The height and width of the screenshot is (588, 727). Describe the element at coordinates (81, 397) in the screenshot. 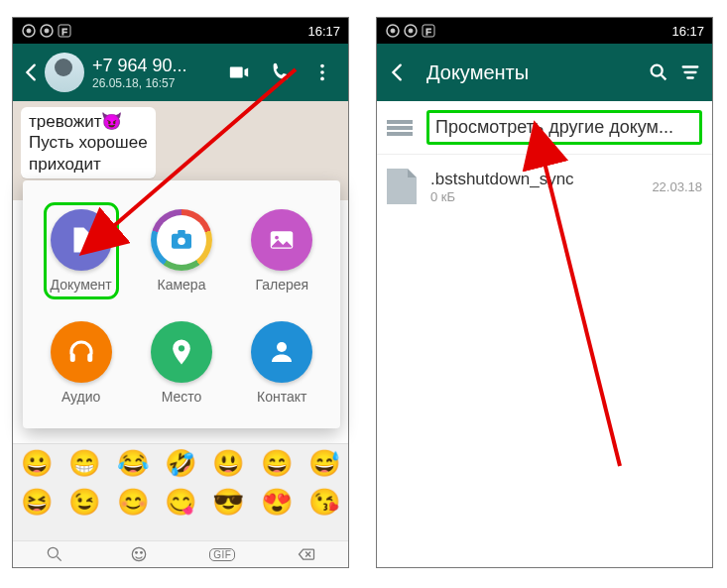

I see `attach-audio-label: Аудио` at that location.